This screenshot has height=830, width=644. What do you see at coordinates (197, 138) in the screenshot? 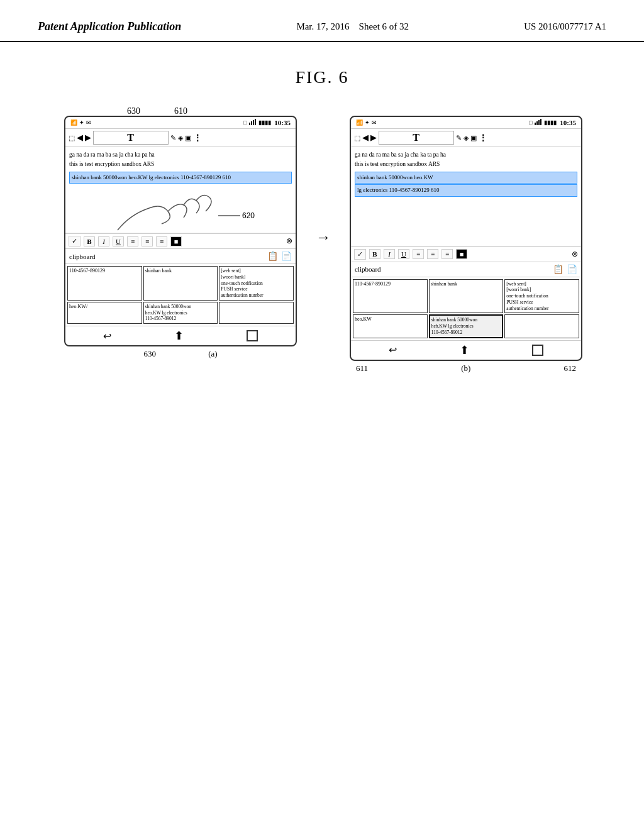
I see `more-icon: ⋮` at bounding box center [197, 138].